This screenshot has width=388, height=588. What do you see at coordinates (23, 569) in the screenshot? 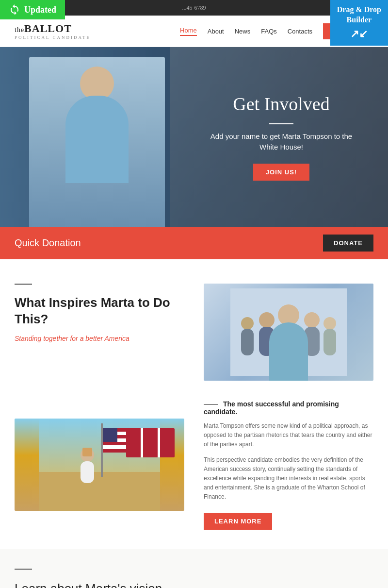
I see `vision-divider` at bounding box center [23, 569].